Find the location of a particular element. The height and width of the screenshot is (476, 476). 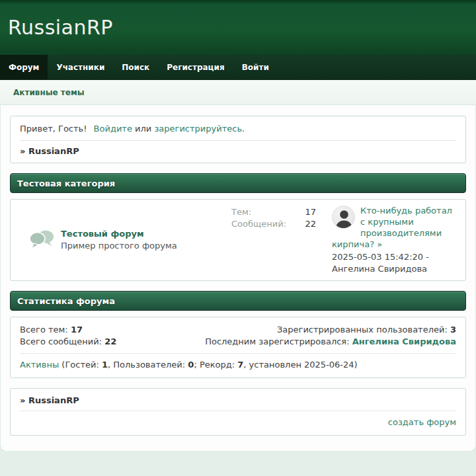

guests-count: 1 is located at coordinates (104, 365).